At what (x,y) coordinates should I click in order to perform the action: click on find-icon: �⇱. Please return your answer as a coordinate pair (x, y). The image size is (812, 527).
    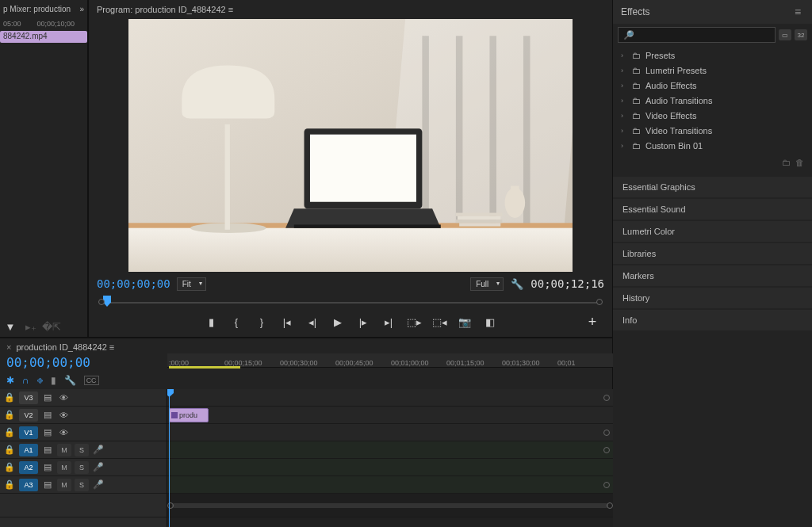
    Looking at the image, I should click on (52, 327).